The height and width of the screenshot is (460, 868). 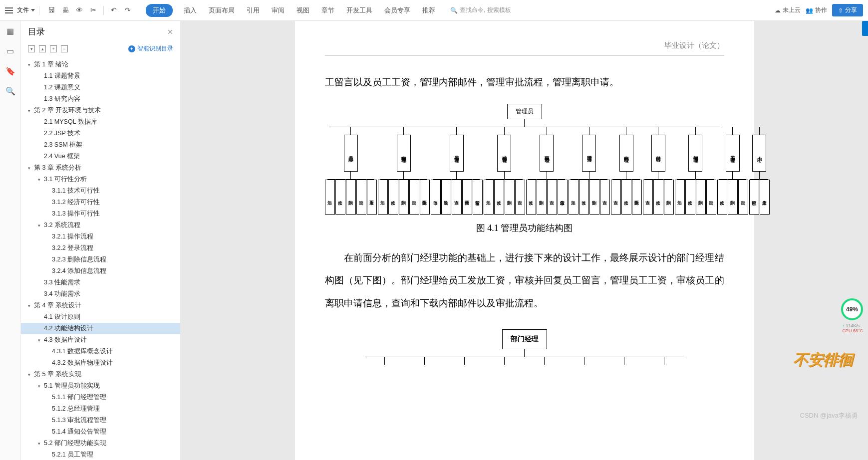 What do you see at coordinates (852, 309) in the screenshot?
I see `performance-ring: 49%` at bounding box center [852, 309].